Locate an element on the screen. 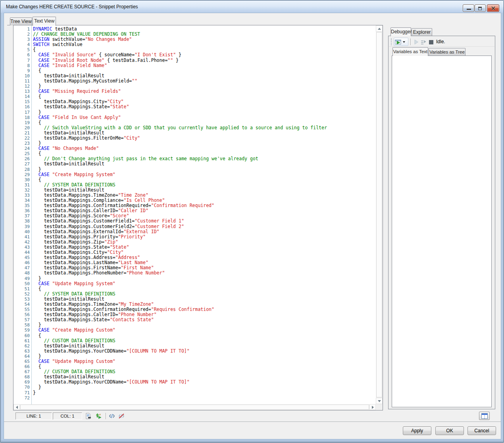 The image size is (504, 443). line-number: 57 is located at coordinates (21, 320).